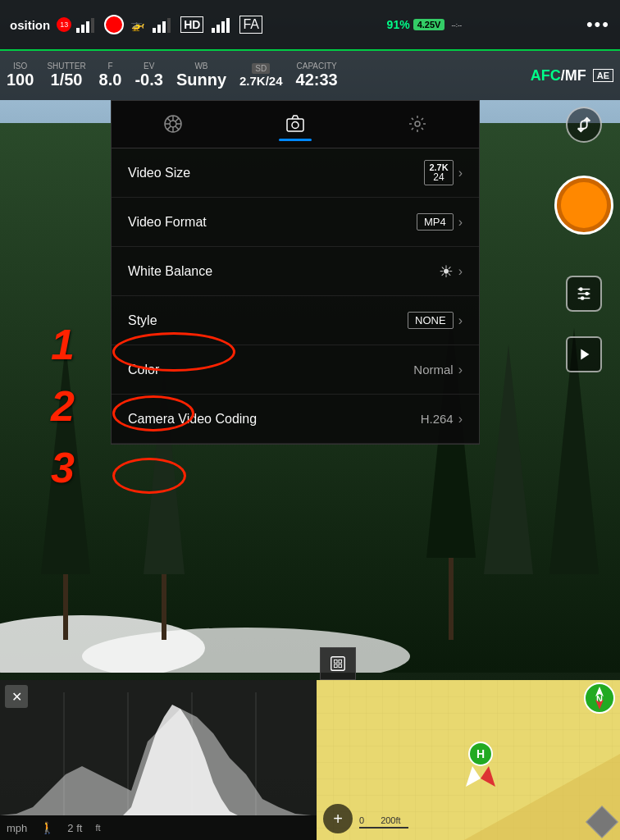  What do you see at coordinates (438, 172) in the screenshot?
I see `resolution-badge: 2.7K 24` at bounding box center [438, 172].